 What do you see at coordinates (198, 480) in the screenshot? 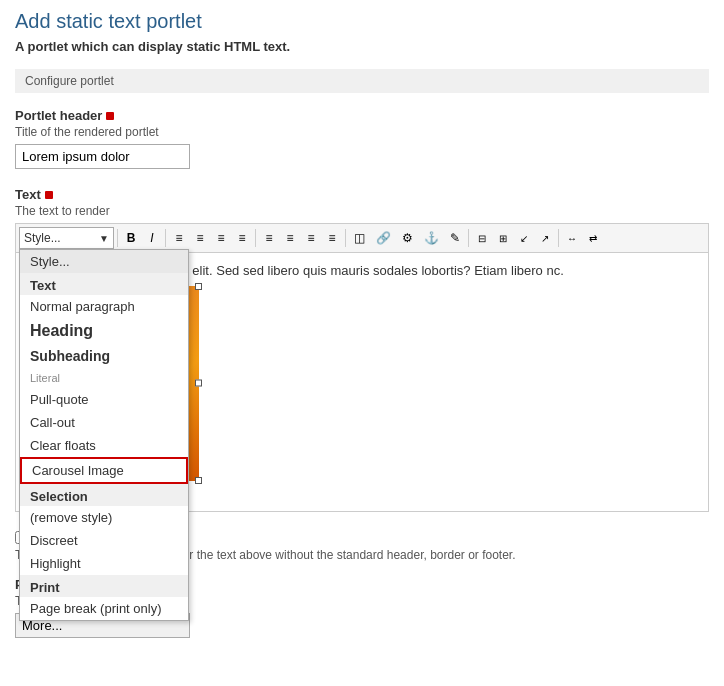
I see `handle-bottom-right` at bounding box center [198, 480].